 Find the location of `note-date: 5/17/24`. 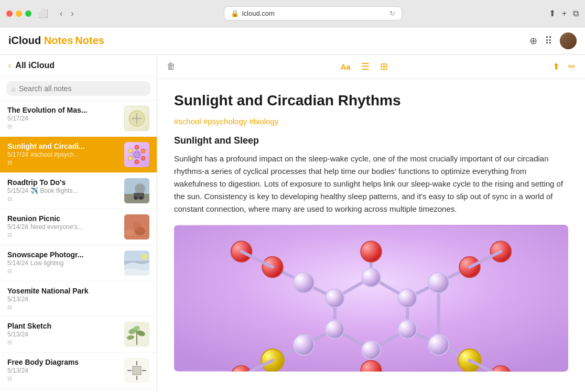

note-date: 5/17/24 is located at coordinates (18, 118).